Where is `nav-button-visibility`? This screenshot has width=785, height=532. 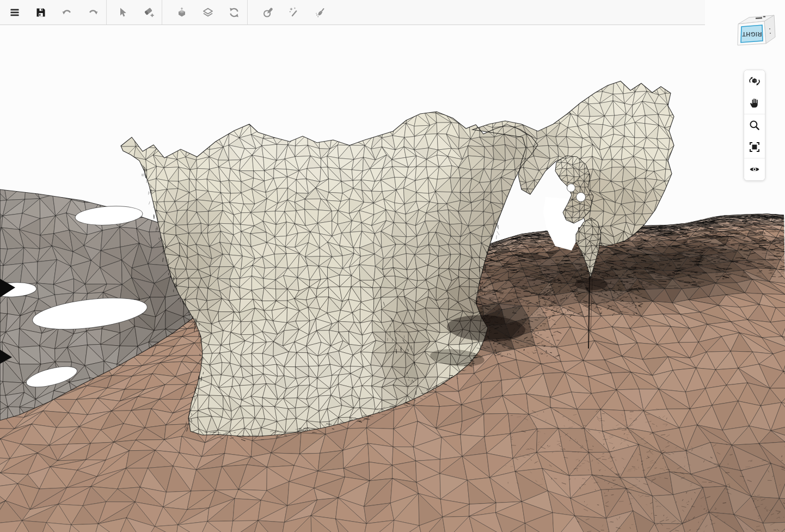
nav-button-visibility is located at coordinates (755, 169).